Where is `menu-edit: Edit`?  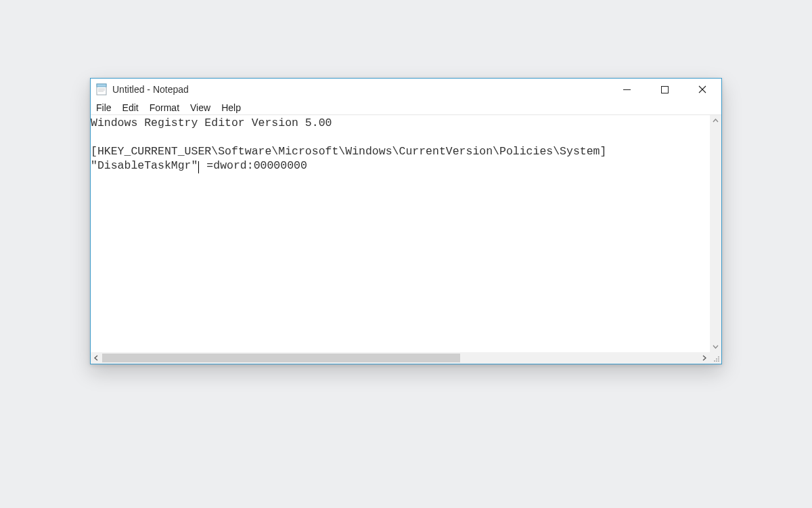
menu-edit: Edit is located at coordinates (131, 108).